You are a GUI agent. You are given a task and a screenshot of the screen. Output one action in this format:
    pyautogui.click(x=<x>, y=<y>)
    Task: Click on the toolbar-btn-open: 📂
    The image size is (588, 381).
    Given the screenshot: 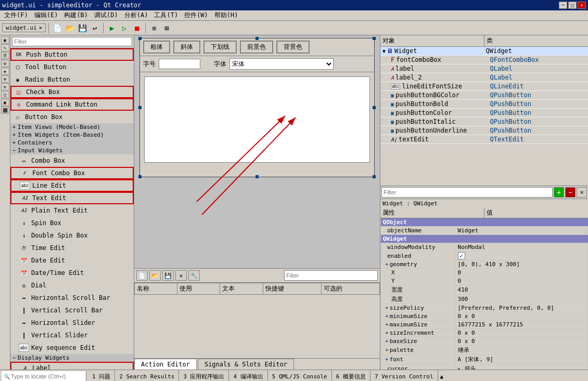 What is the action you would take?
    pyautogui.click(x=70, y=28)
    